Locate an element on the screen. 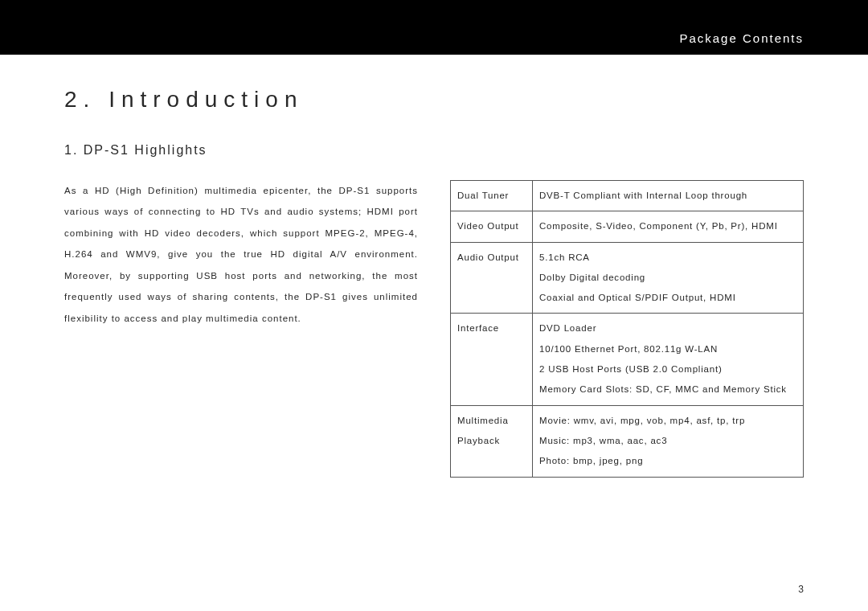 The image size is (868, 611). spec-label: Dual Tuner is located at coordinates (492, 196).